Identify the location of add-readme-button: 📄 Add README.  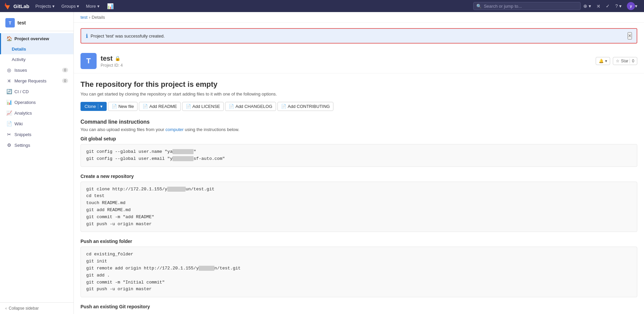
(160, 107).